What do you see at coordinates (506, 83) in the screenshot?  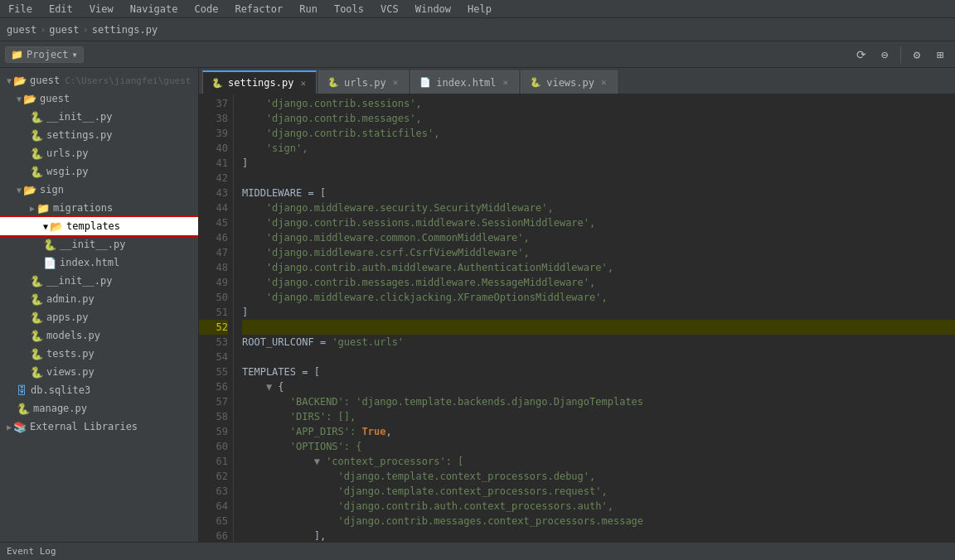 I see `tab-close-index: ✕` at bounding box center [506, 83].